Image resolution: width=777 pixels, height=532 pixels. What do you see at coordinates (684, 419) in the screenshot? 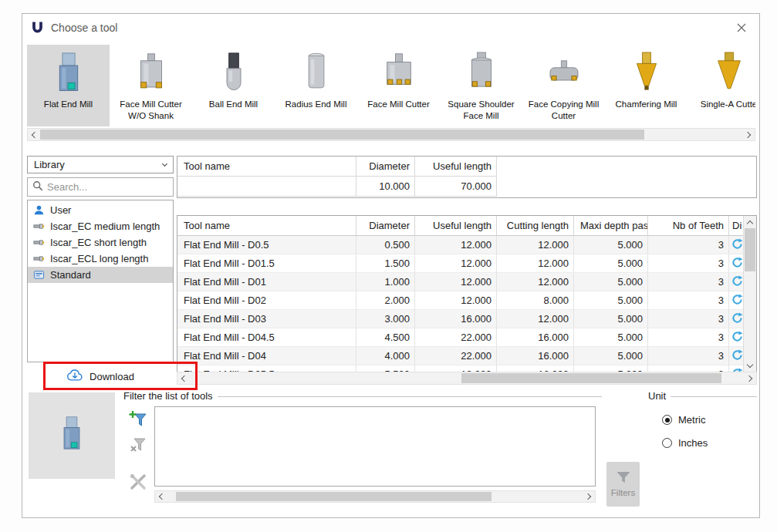
I see `unit-radio-metric: Metric` at bounding box center [684, 419].